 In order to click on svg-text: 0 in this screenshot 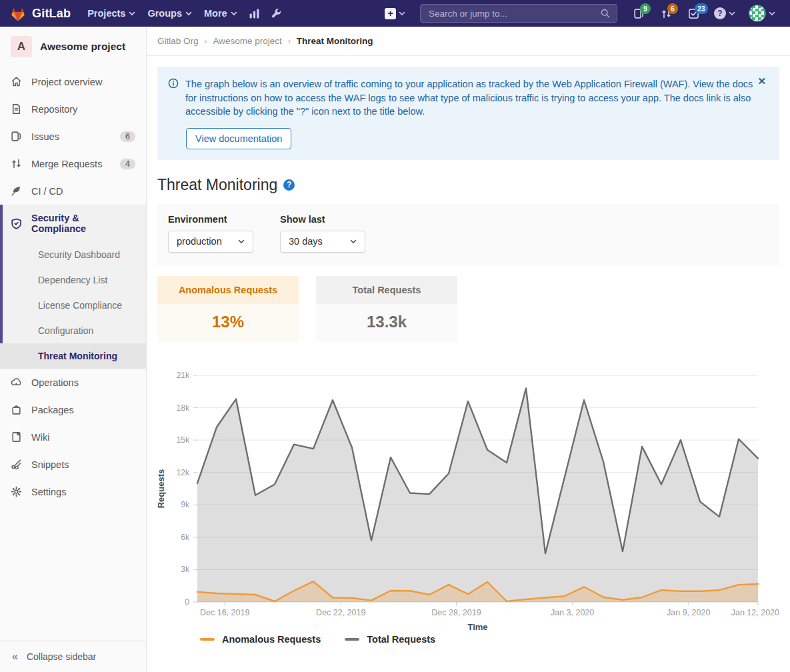, I will do `click(187, 602)`.